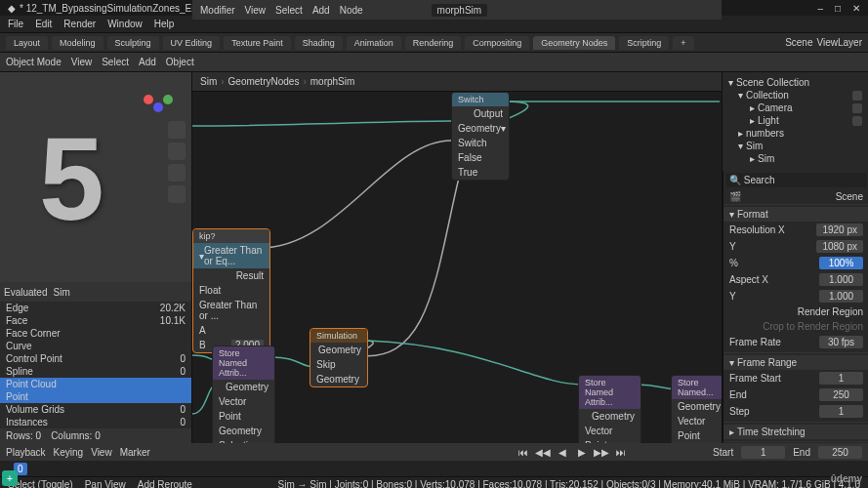  What do you see at coordinates (644, 43) in the screenshot?
I see `tab-scripting: Scripting` at bounding box center [644, 43].